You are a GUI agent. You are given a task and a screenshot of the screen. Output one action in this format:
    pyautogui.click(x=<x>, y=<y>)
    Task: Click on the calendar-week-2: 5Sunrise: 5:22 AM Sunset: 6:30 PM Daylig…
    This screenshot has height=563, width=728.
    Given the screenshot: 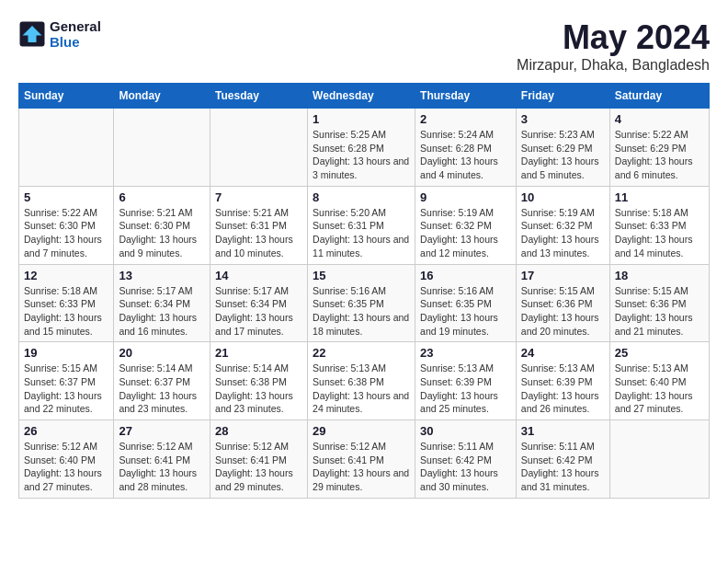 What is the action you would take?
    pyautogui.click(x=364, y=224)
    